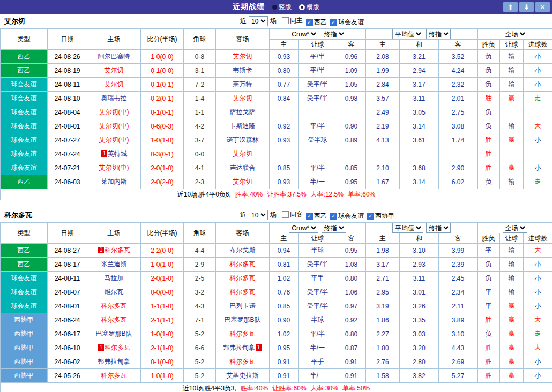 Image resolution: width=552 pixels, height=392 pixels. I want to click on date-cell: 24-08-10, so click(68, 99).